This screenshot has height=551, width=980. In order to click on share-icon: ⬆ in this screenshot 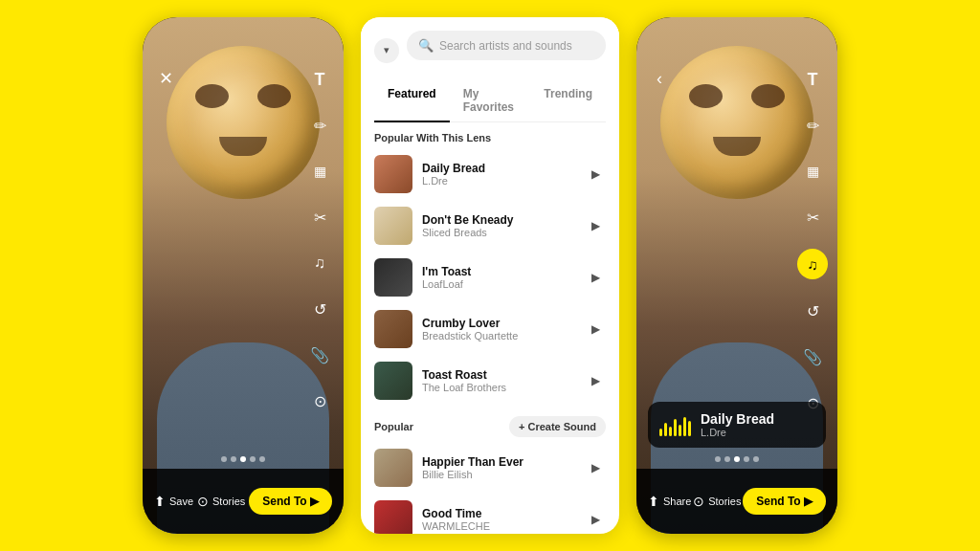, I will do `click(654, 501)`.